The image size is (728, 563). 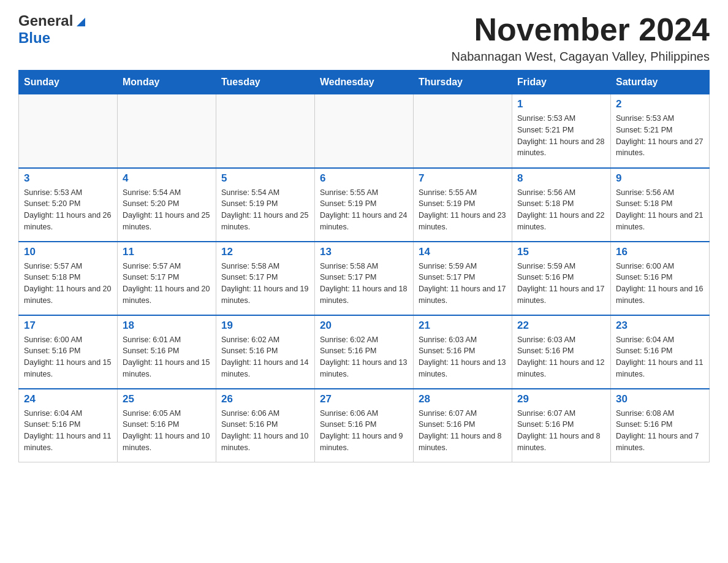 What do you see at coordinates (167, 205) in the screenshot?
I see `calendar-cell: 4Sunrise: 5:54 AM Sunset: 5:20 PM Daylig…` at bounding box center [167, 205].